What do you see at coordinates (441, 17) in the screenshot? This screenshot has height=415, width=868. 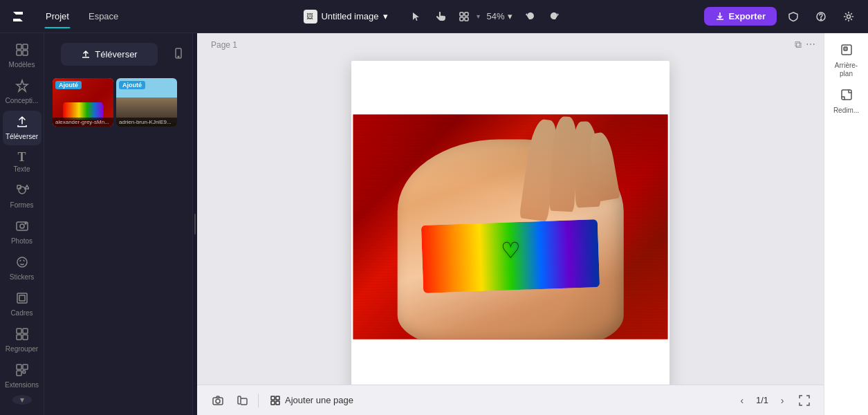 I see `hand-tool` at bounding box center [441, 17].